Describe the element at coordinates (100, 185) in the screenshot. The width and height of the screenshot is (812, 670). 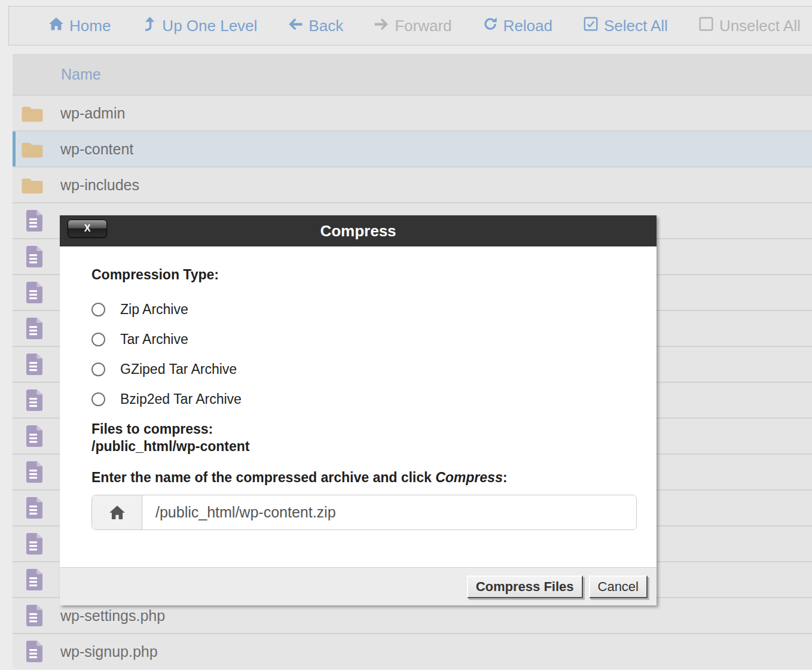
I see `file-name: wp-includes` at that location.